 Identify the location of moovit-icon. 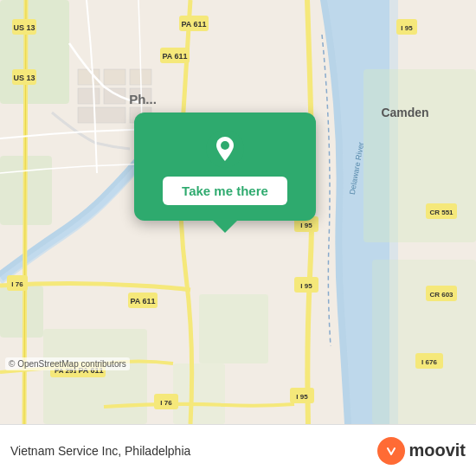
(391, 451).